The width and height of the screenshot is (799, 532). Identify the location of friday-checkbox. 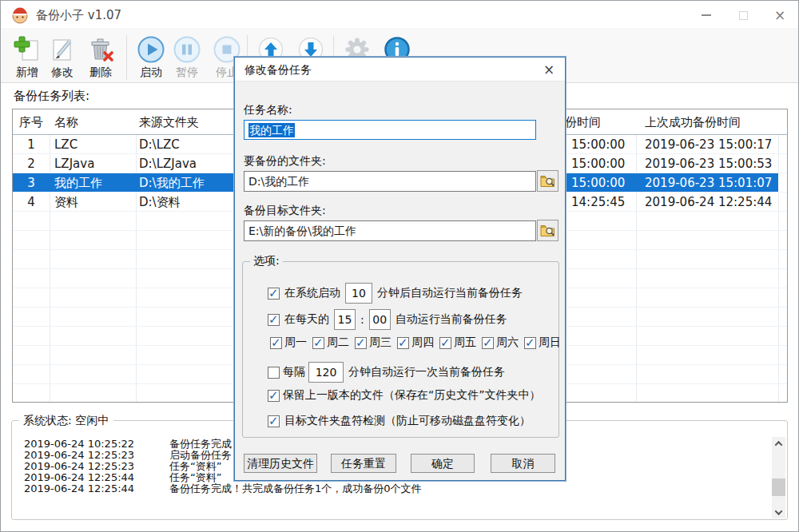
(446, 343).